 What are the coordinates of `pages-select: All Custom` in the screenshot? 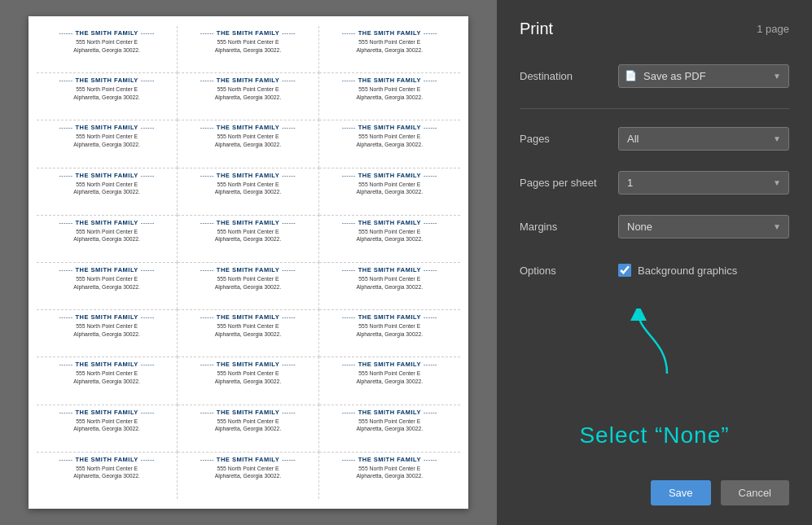 It's located at (704, 138).